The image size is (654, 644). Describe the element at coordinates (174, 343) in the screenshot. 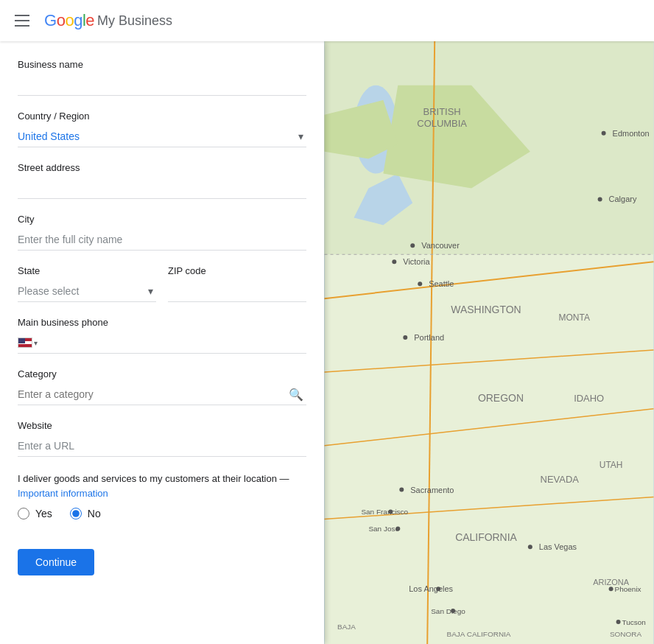

I see `phone-input` at that location.